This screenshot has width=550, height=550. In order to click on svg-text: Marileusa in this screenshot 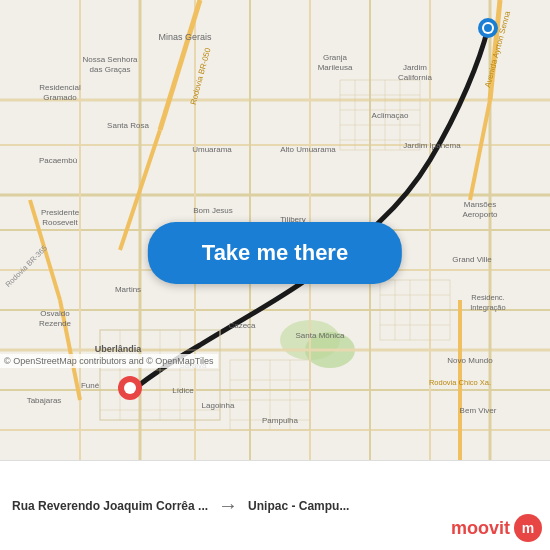, I will do `click(336, 68)`.